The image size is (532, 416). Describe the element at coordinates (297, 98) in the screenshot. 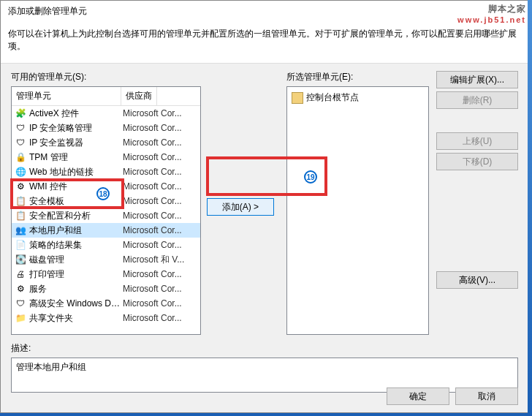

I see `folder-icon` at that location.